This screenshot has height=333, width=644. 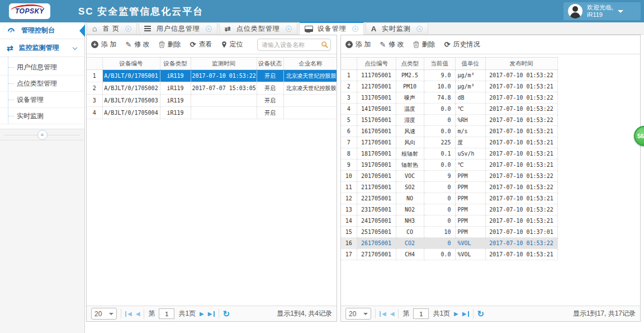 I want to click on locate-button: 定位, so click(x=233, y=45).